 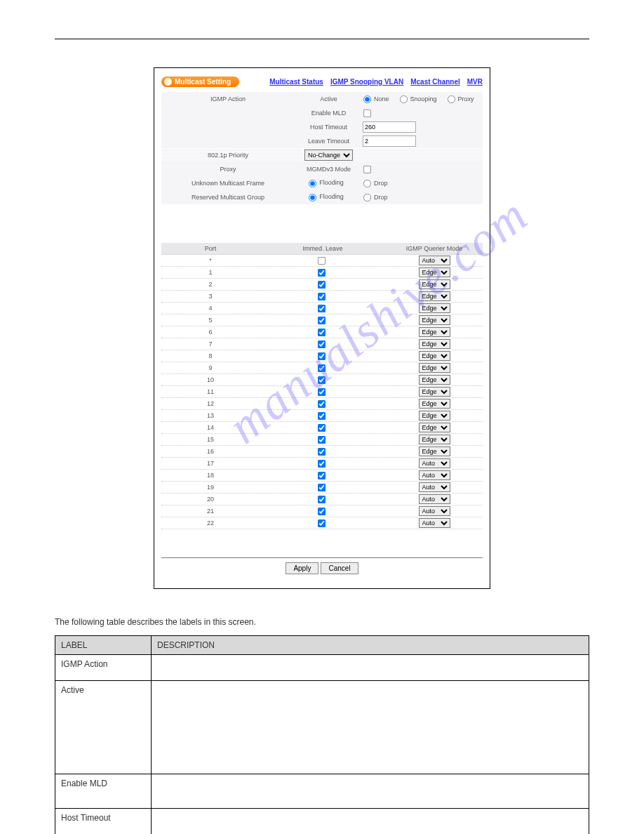 I want to click on table-row: Enable MLD, so click(x=323, y=792).